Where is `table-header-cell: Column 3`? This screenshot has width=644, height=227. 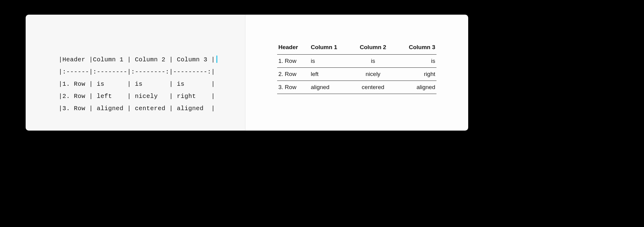
table-header-cell: Column 3 is located at coordinates (415, 48).